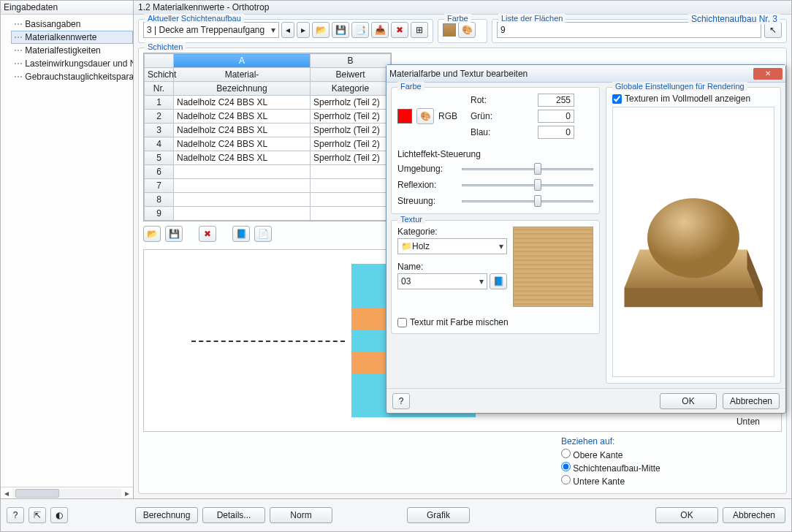 The height and width of the screenshot is (532, 792). Describe the element at coordinates (351, 61) in the screenshot. I see `col-letter-b: B` at that location.